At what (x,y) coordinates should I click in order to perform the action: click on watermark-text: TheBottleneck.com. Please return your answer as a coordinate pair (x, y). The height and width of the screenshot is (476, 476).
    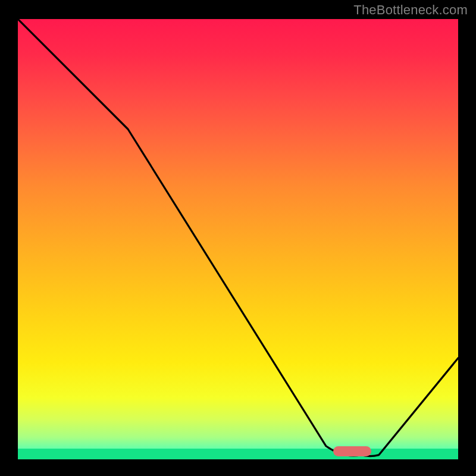
    Looking at the image, I should click on (411, 10).